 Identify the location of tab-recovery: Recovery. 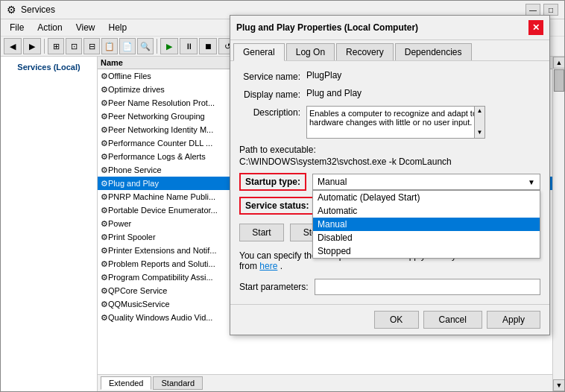
(365, 52).